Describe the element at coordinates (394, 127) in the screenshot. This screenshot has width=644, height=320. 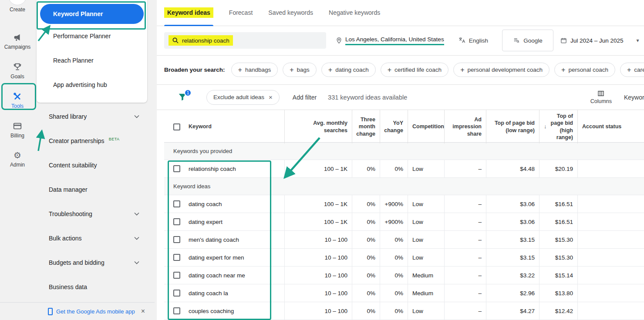
I see `col-header-yoy-change: YoY change` at that location.